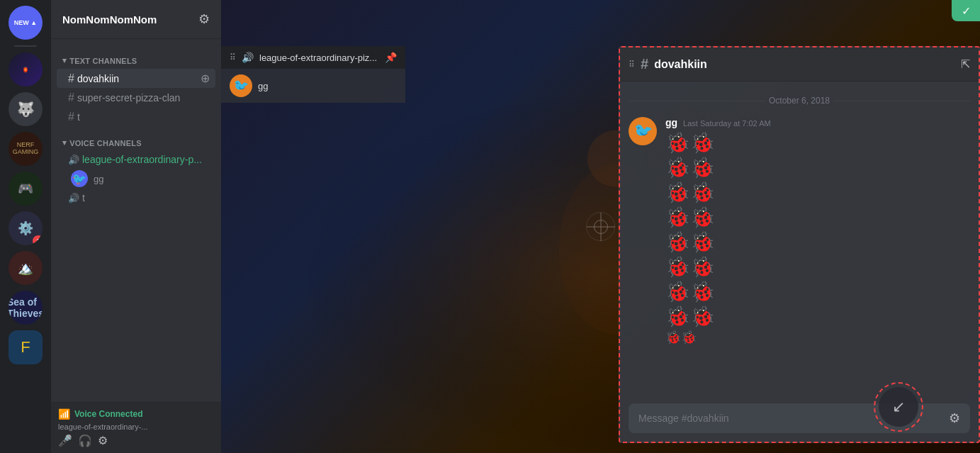  Describe the element at coordinates (232, 57) in the screenshot. I see `drag-handle-icon: ⠿` at that location.